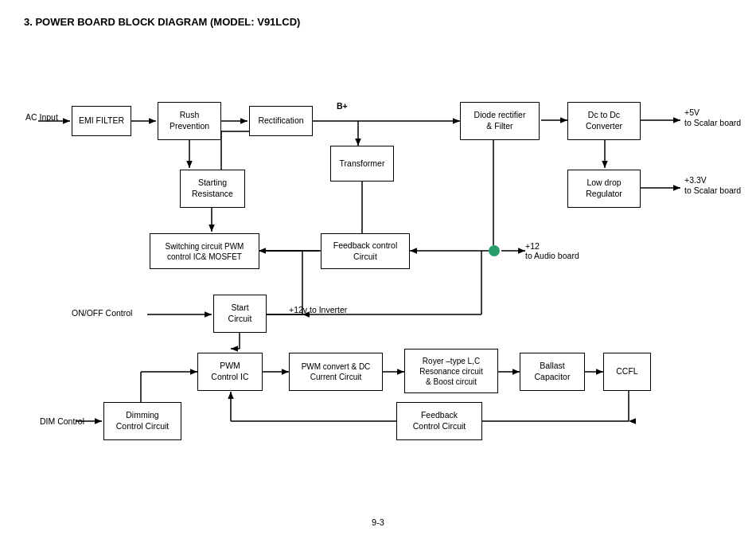 The image size is (756, 535). What do you see at coordinates (281, 121) in the screenshot?
I see `rectification-block: Rectification` at bounding box center [281, 121].